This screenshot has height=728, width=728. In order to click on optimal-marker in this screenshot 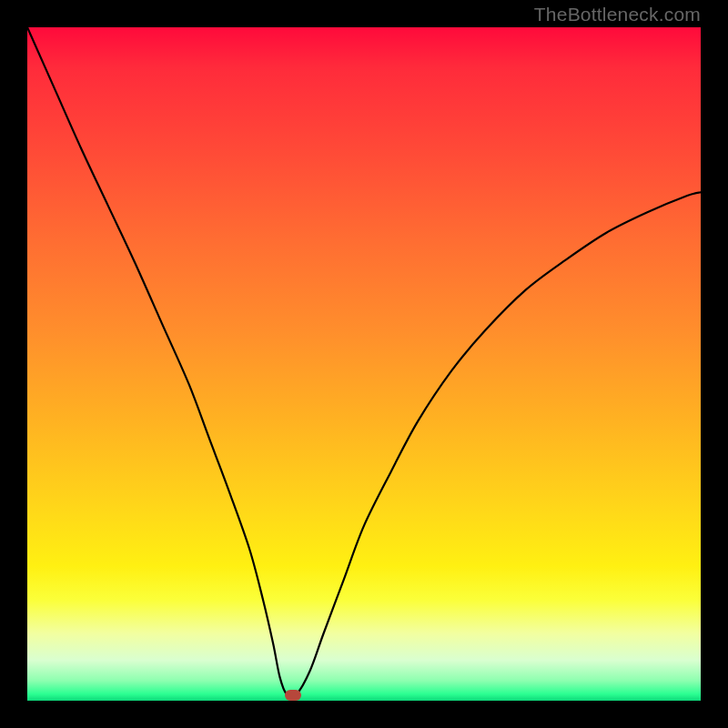, I will do `click(293, 695)`.